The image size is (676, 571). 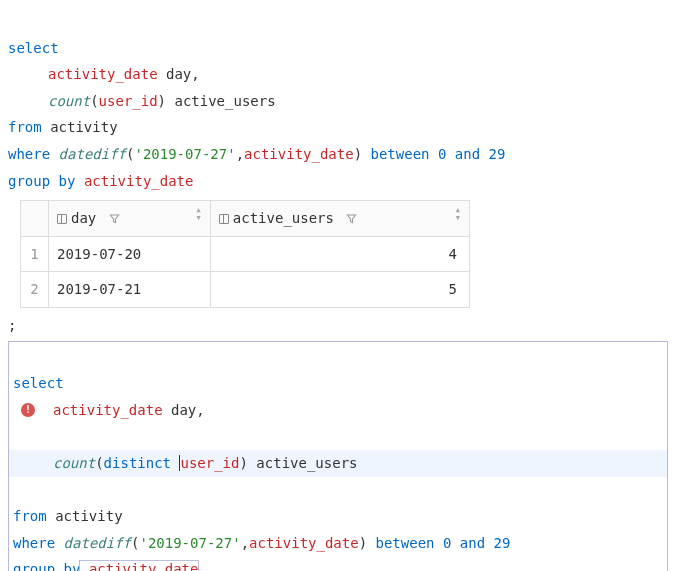 What do you see at coordinates (130, 219) in the screenshot?
I see `col-header-day: day ▴▾` at bounding box center [130, 219].